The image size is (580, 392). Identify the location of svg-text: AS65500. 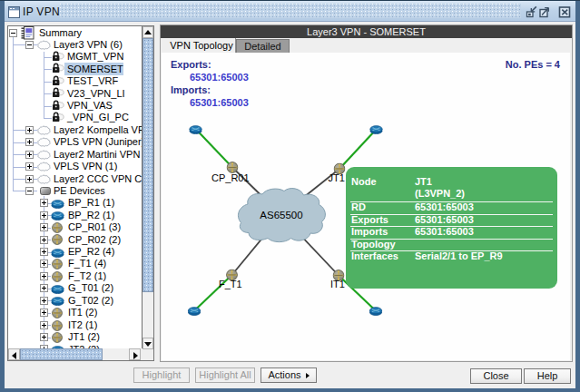
(281, 215).